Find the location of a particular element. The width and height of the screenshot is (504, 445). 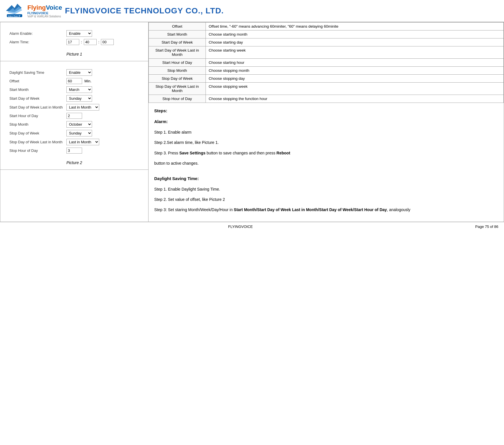

stop-month-select: OctoberNovemberDecember is located at coordinates (79, 124).